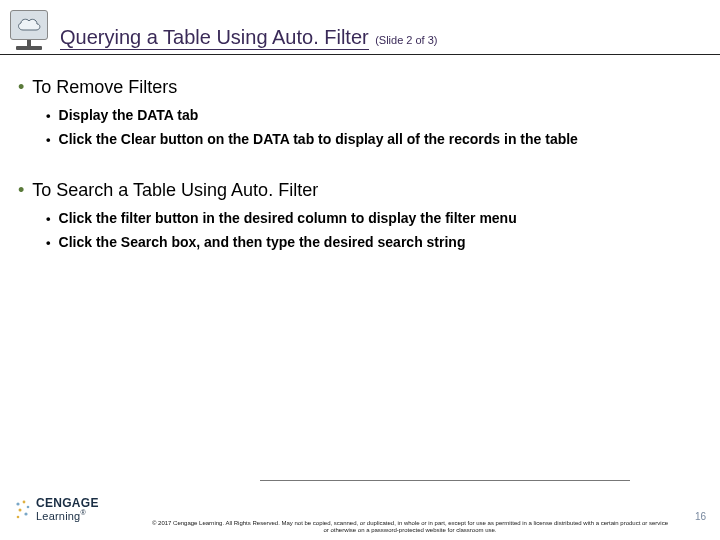 The width and height of the screenshot is (720, 540). I want to click on list-item-text: Click the Search box, and then type the …, so click(262, 243).